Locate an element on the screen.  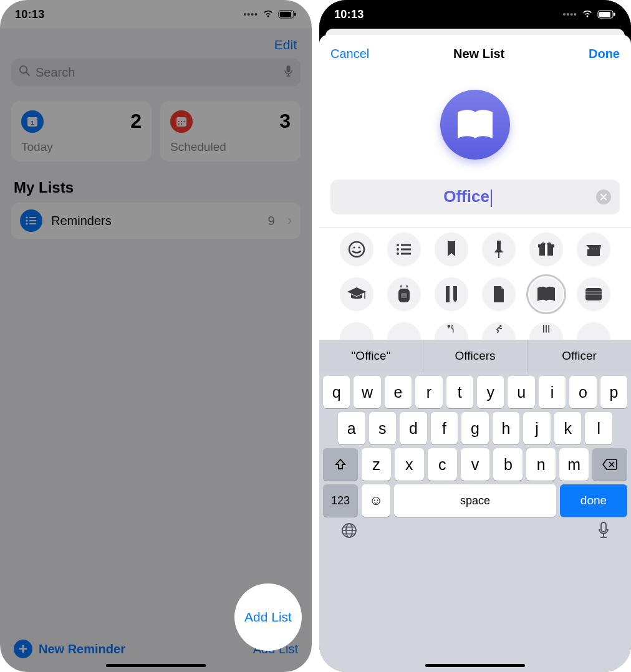
bookmark-icon is located at coordinates (451, 249).